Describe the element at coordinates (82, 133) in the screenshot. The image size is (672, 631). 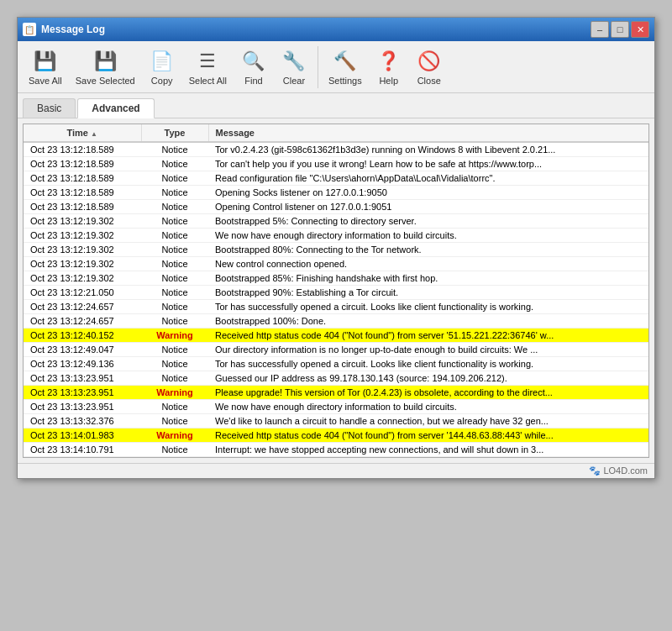
I see `col-header-time: Time ▲` at that location.